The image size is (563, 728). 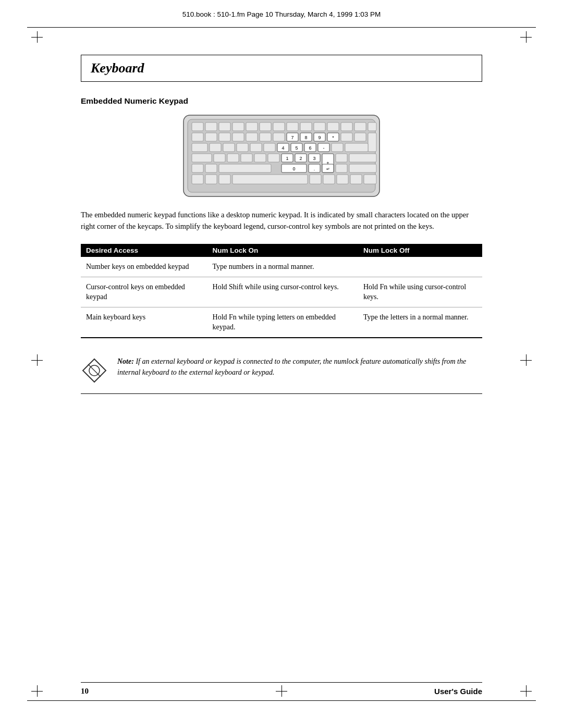 What do you see at coordinates (283, 292) in the screenshot?
I see `table-cell-numlockon-2: Hold Shift while using cursor-control ke…` at bounding box center [283, 292].